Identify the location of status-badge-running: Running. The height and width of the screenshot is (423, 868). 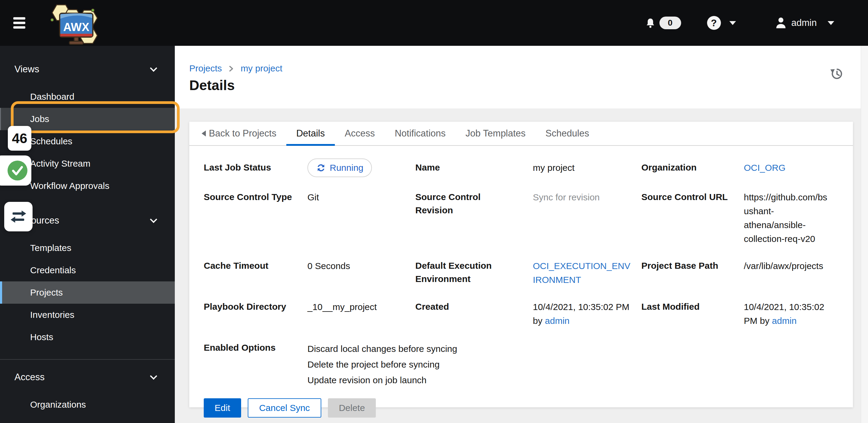
(340, 168).